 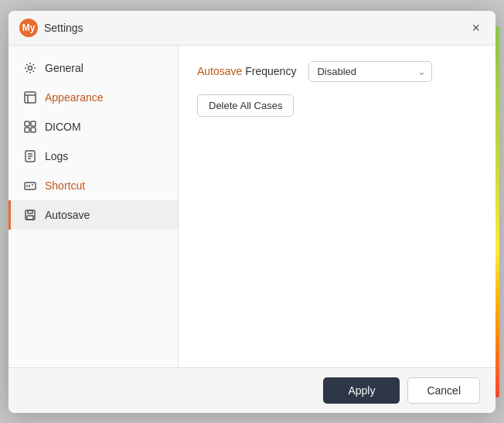 What do you see at coordinates (444, 391) in the screenshot?
I see `cancel-button: Cancel` at bounding box center [444, 391].